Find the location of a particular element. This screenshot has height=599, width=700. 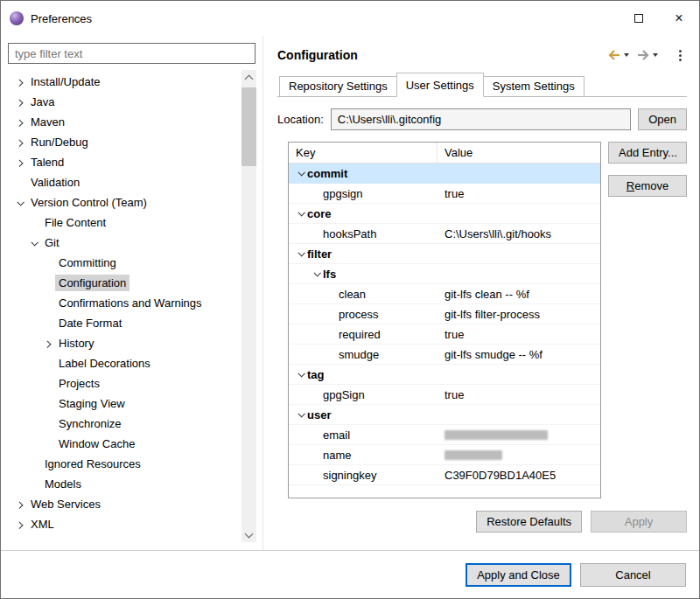

column-header-key: Key is located at coordinates (363, 152).